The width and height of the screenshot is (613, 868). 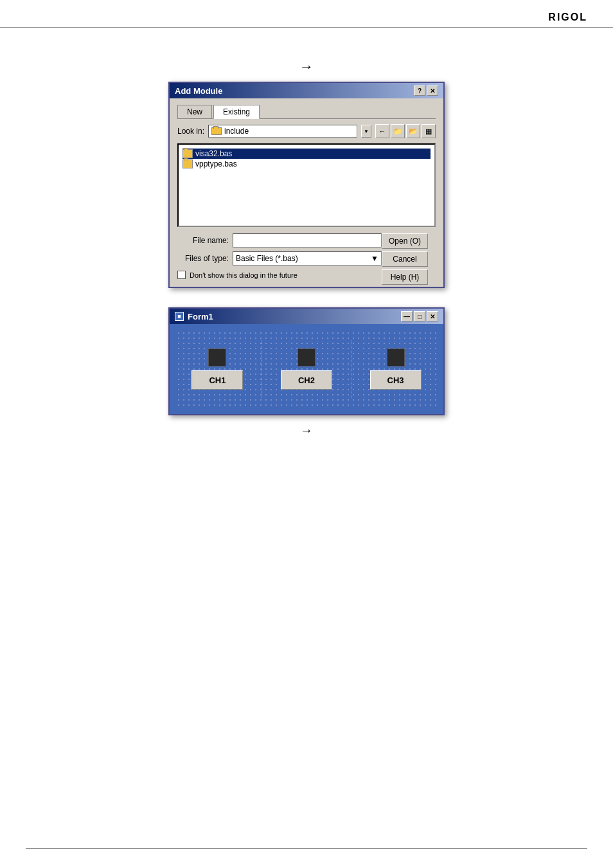 What do you see at coordinates (216, 164) in the screenshot?
I see `file-name: vpptype.bas` at bounding box center [216, 164].